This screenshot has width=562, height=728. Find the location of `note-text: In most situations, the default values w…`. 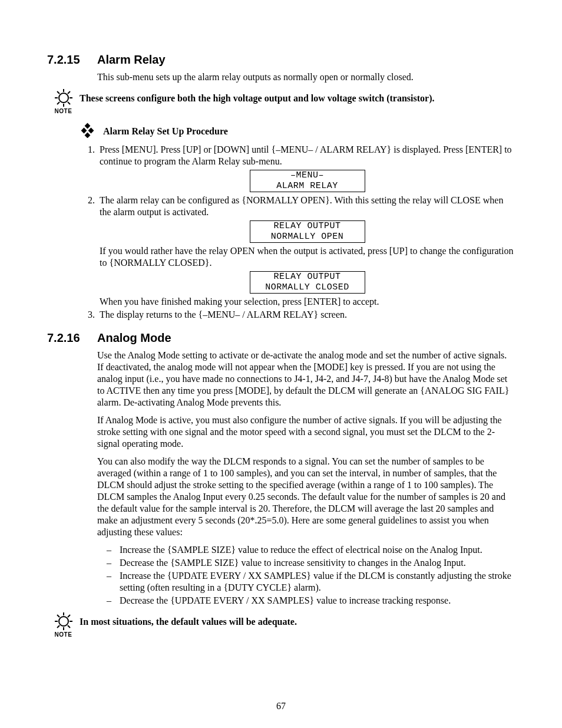

note-text: In most situations, the default values w… is located at coordinates (189, 620).